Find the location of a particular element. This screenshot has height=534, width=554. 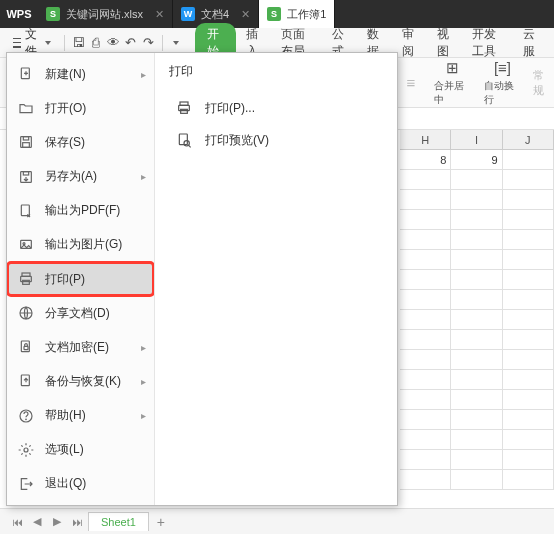

tab-label: 工作簿1 is located at coordinates (306, 14).